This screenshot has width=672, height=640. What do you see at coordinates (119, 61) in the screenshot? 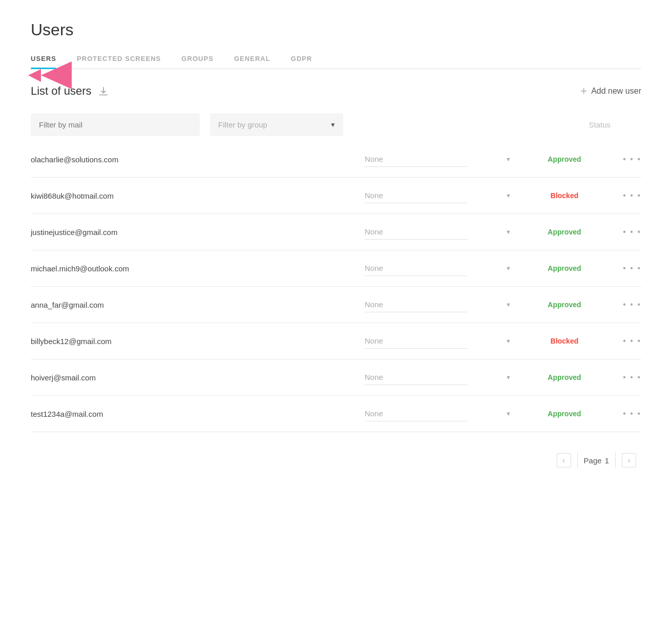
I see `tab-protected-screens: PROTECTED SCREENS` at bounding box center [119, 61].